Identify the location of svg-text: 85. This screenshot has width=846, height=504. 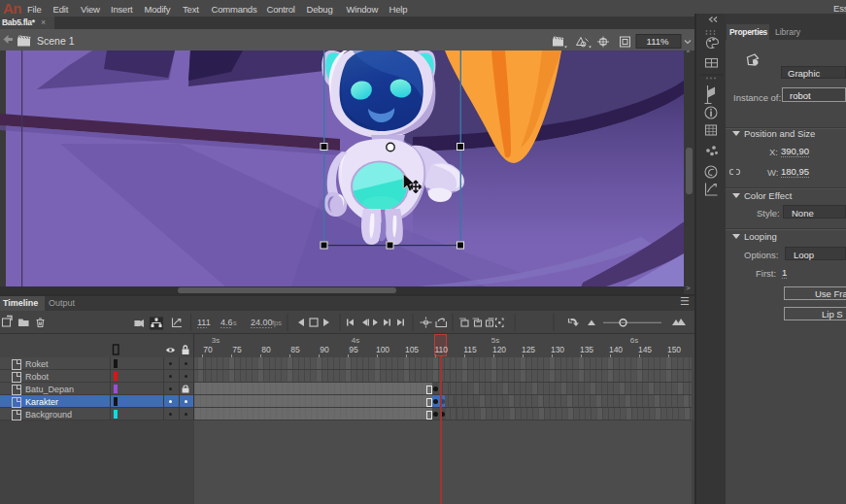
(295, 350).